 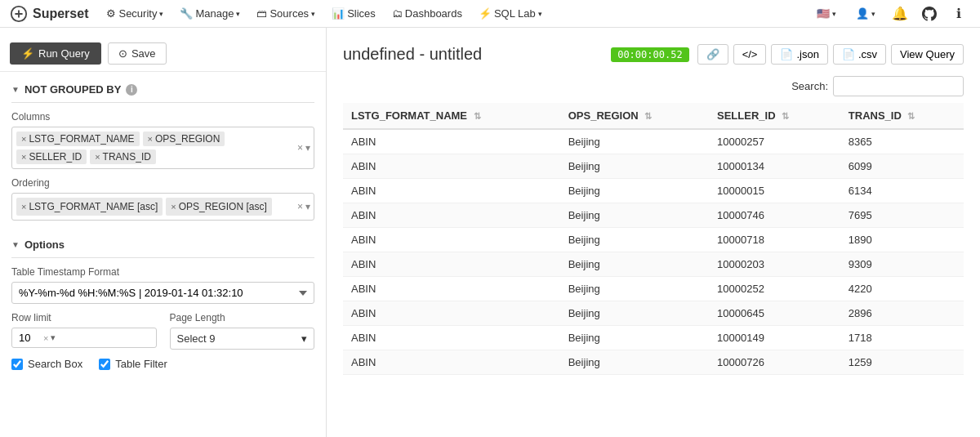 I want to click on result-header: undefined - untitled 00:00:00.52 🔗 </> 📄…, so click(x=653, y=54).